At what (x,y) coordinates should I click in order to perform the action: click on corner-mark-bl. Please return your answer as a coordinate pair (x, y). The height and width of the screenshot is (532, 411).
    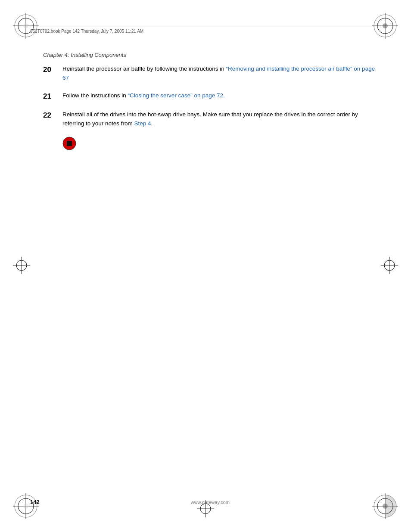
    Looking at the image, I should click on (26, 506).